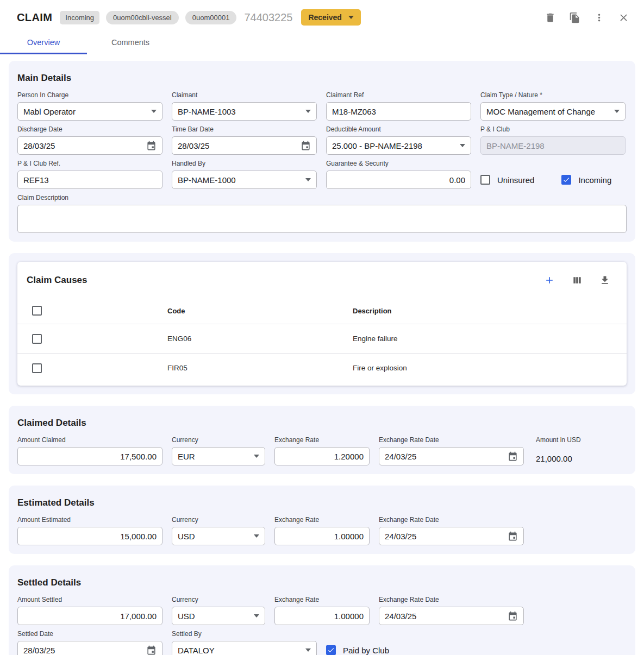 This screenshot has height=655, width=644. I want to click on amount-estimated-input: 15,000.00, so click(90, 536).